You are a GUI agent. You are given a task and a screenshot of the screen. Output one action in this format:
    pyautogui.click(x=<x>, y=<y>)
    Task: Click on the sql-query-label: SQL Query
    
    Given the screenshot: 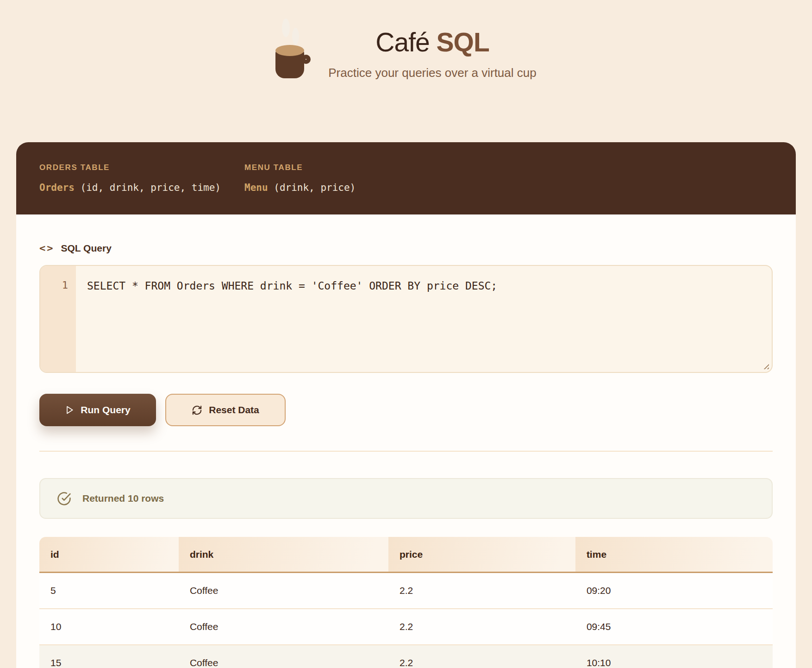 What is the action you would take?
    pyautogui.click(x=86, y=248)
    